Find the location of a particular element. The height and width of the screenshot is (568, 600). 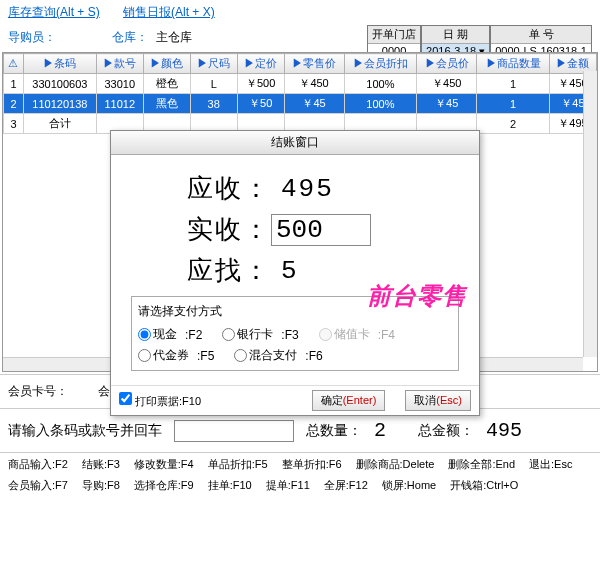

grid-header: ▶商品数量 is located at coordinates (514, 64).